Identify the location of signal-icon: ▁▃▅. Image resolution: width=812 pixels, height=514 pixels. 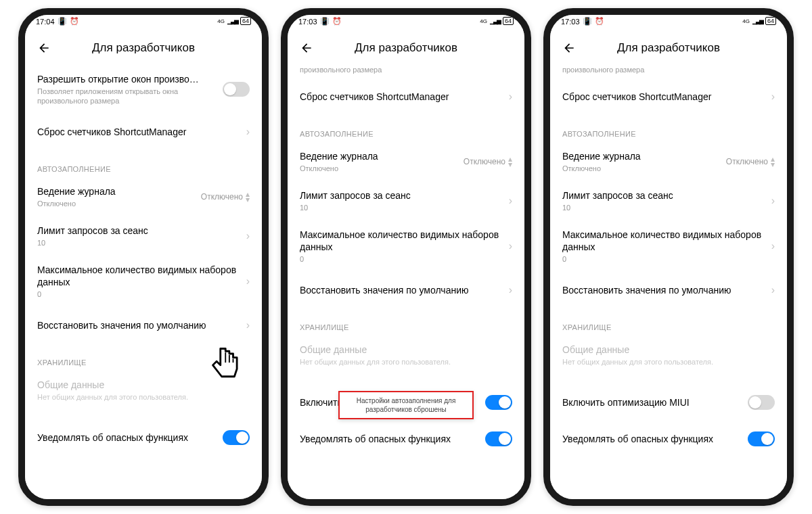
(233, 21).